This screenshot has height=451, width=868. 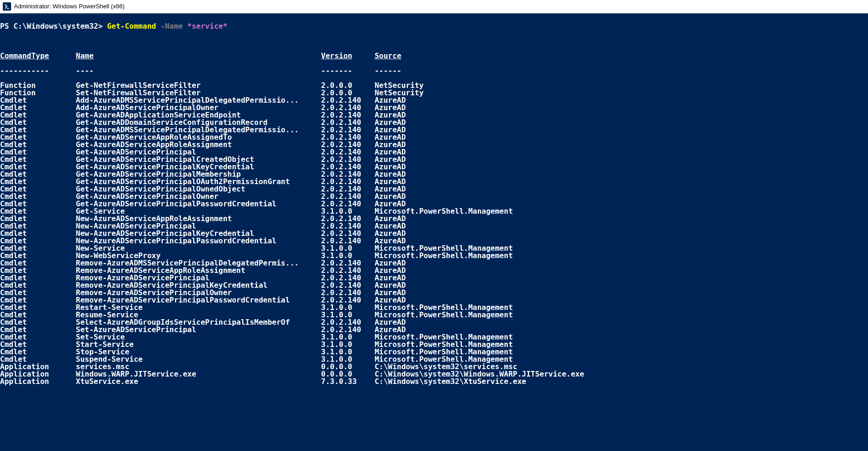 What do you see at coordinates (434, 26) in the screenshot?
I see `prompt-line: PS C:\Windows\system32> Get-Command -Nam…` at bounding box center [434, 26].